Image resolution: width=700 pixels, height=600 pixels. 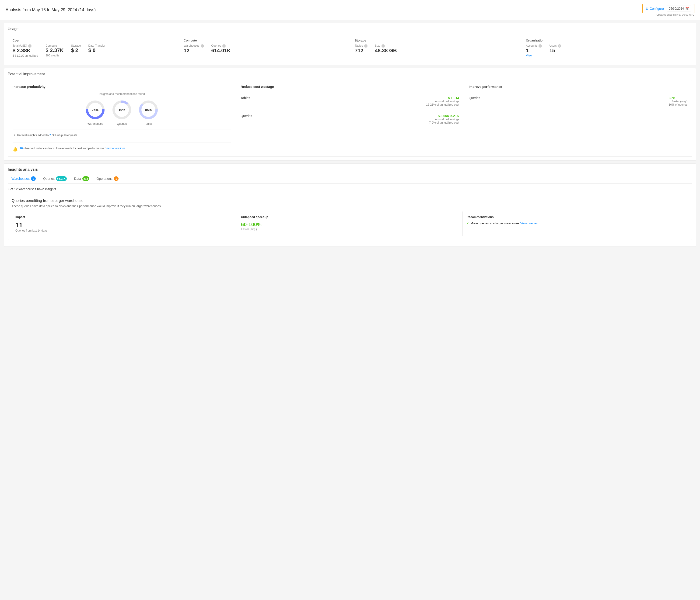 What do you see at coordinates (350, 48) in the screenshot?
I see `usage-grid: Cost Total (USD) i $ 2.38K $ 61.91K annu…` at bounding box center [350, 48].